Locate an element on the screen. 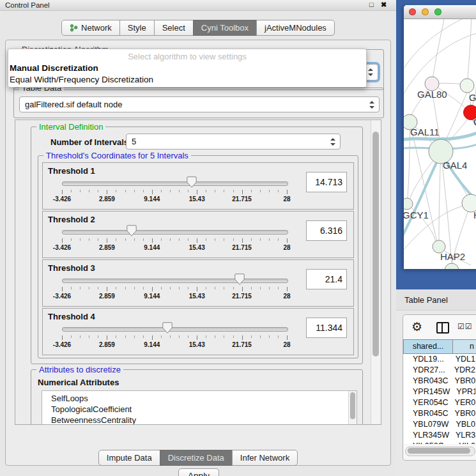 Image resolution: width=476 pixels, height=476 pixels. tab-network: Network is located at coordinates (91, 28).